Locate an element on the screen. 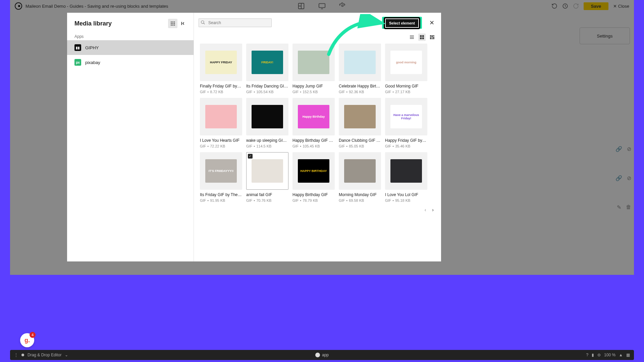 This screenshot has height=362, width=644. apps-section-label: Apps is located at coordinates (130, 36).